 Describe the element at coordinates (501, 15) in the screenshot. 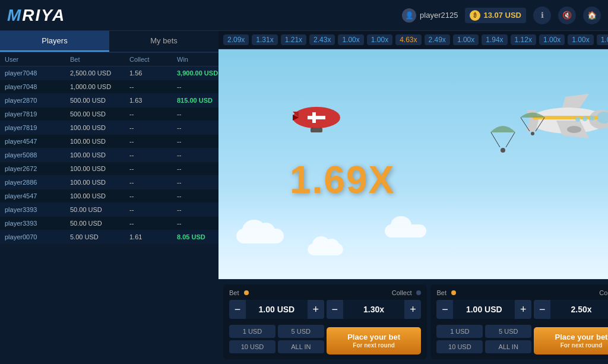

I see `header-right: 👤 player2125 ₿ 13.07 USD ℹ 🔇 🏠` at that location.